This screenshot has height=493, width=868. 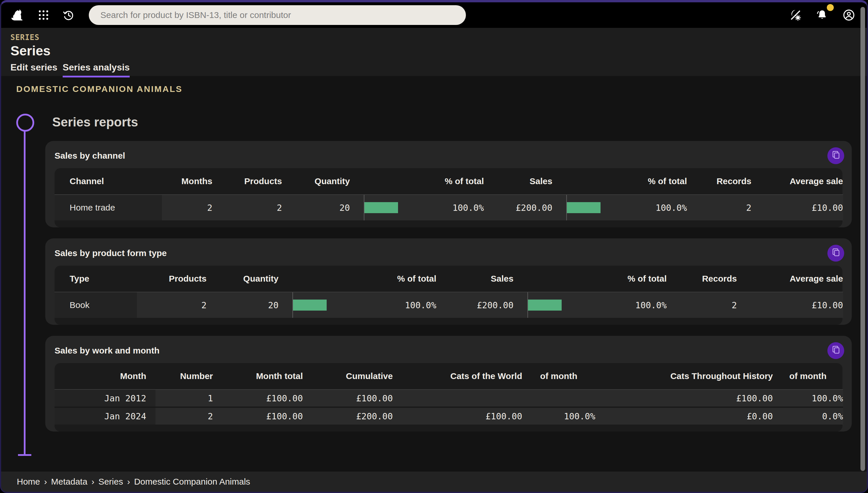 What do you see at coordinates (796, 15) in the screenshot?
I see `theme-toggle-button` at bounding box center [796, 15].